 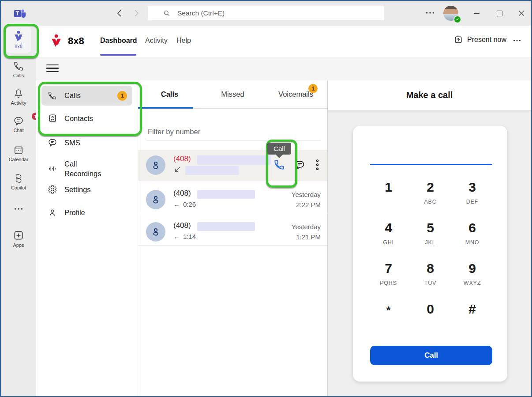 I want to click on forward-button, so click(x=136, y=13).